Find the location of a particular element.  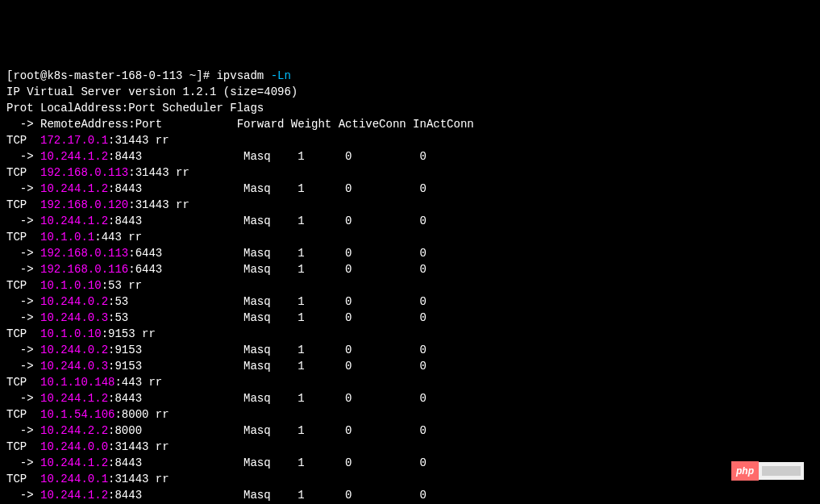

vs-port-scheduler: :9153 rr is located at coordinates (129, 334).